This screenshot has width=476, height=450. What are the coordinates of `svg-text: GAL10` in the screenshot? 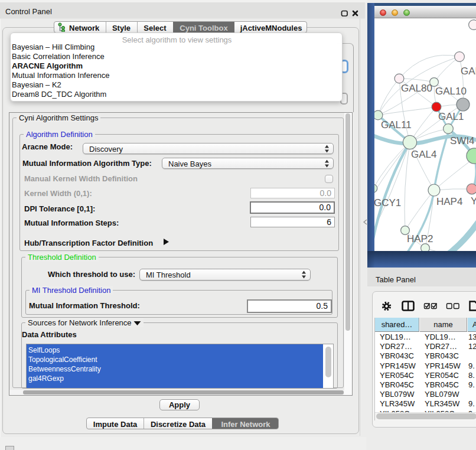 It's located at (451, 91).